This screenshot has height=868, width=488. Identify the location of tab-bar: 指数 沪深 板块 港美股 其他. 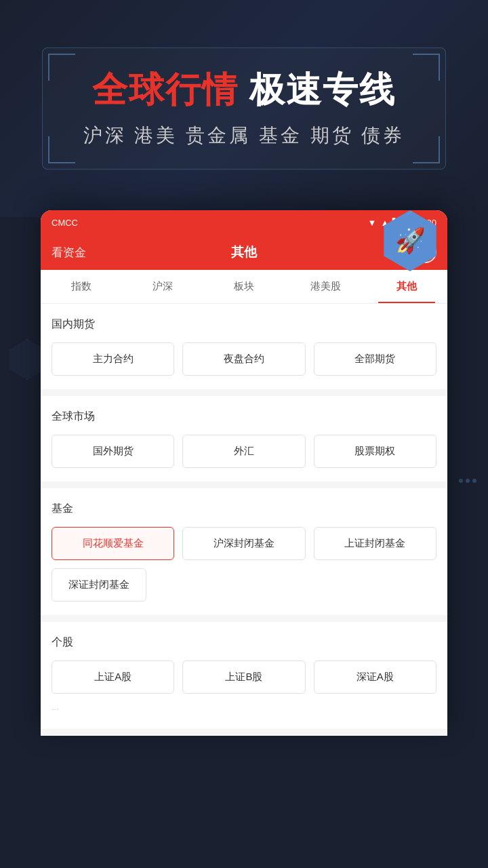
(244, 287).